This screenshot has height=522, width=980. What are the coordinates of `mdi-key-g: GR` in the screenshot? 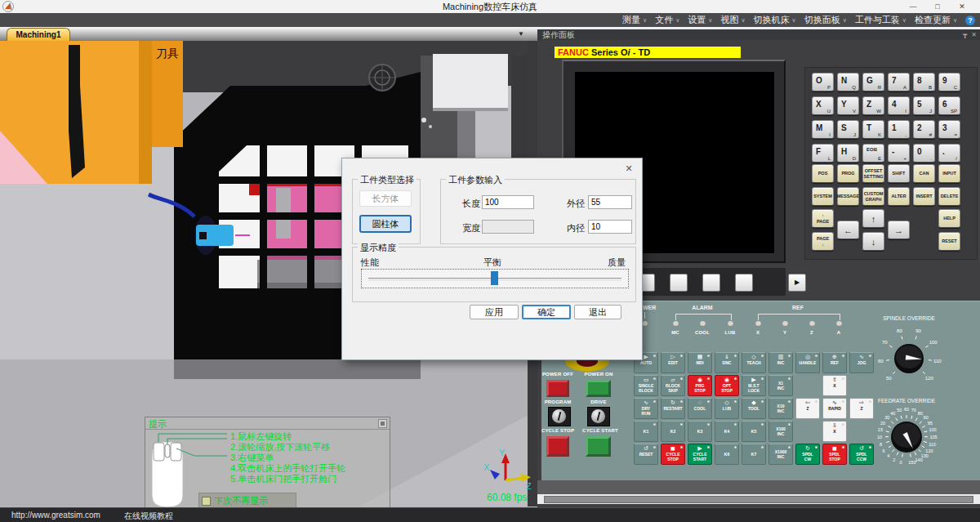 It's located at (874, 82).